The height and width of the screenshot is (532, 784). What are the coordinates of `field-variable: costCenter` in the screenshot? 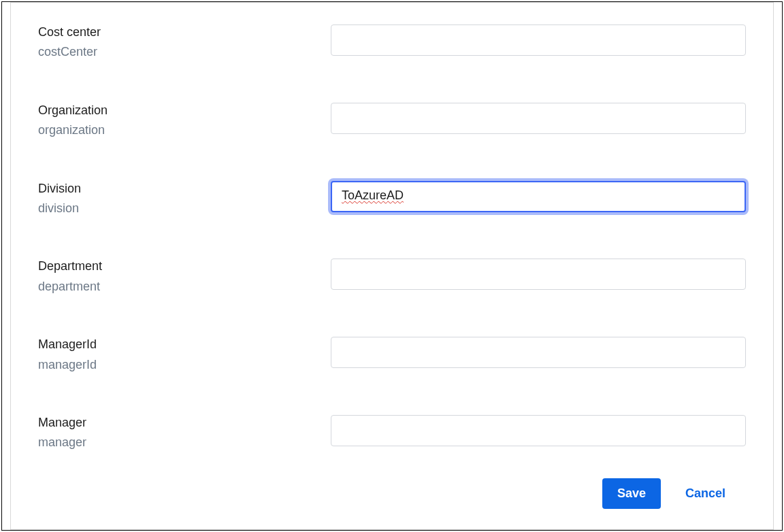 It's located at (184, 52).